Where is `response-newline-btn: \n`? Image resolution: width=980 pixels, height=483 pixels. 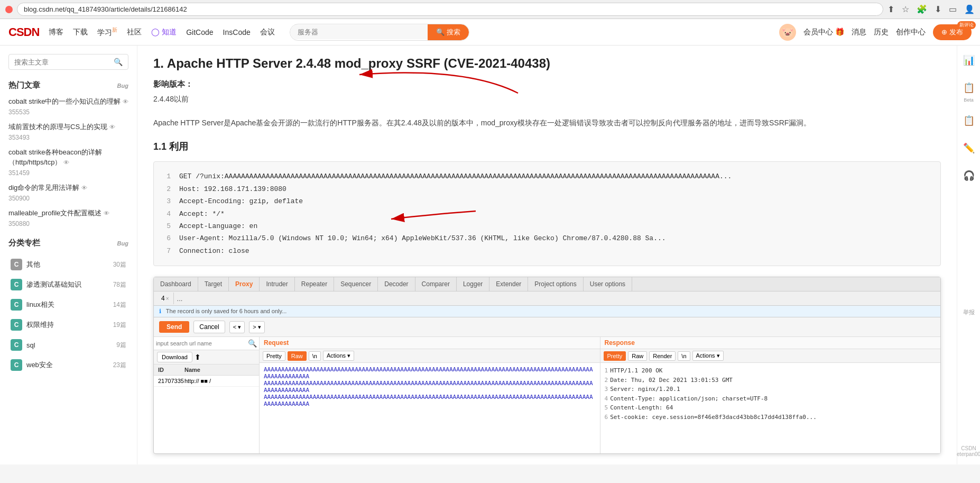
response-newline-btn: \n is located at coordinates (684, 356).